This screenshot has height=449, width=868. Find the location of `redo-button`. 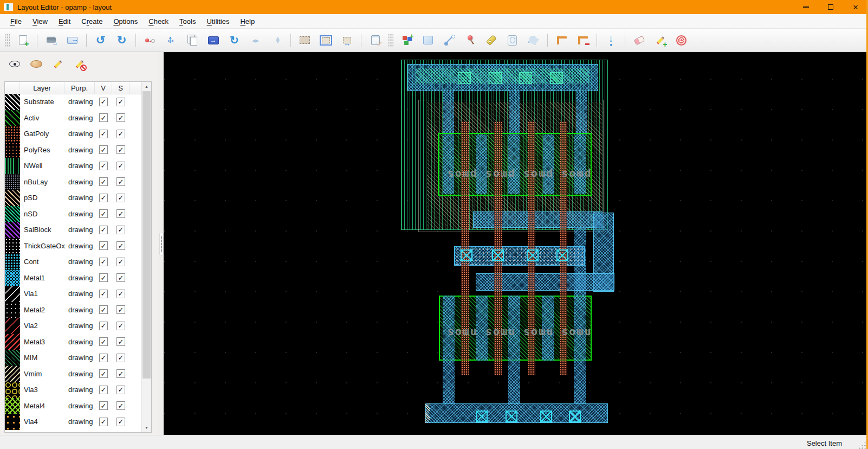

redo-button is located at coordinates (121, 40).